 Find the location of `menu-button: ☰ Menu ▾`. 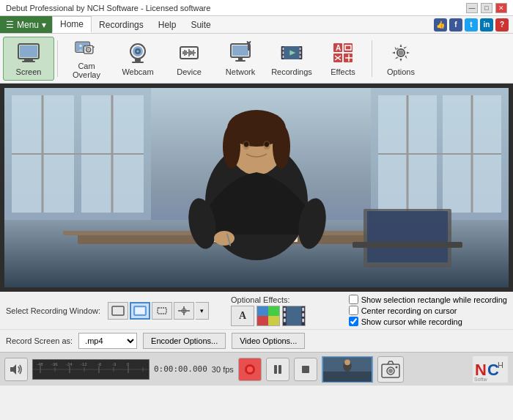

menu-button: ☰ Menu ▾ is located at coordinates (26, 25).